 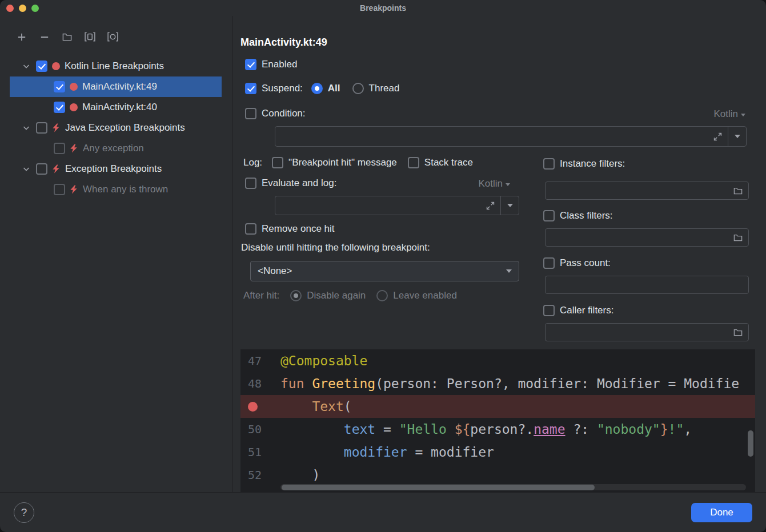 What do you see at coordinates (251, 65) in the screenshot?
I see `enabled-checkbox` at bounding box center [251, 65].